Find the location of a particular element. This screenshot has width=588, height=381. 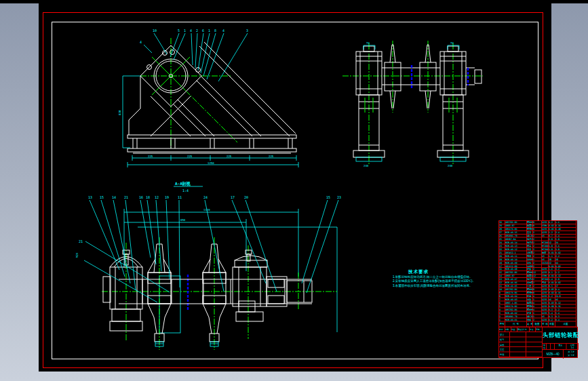

balloon-label: 5 is located at coordinates (179, 31).